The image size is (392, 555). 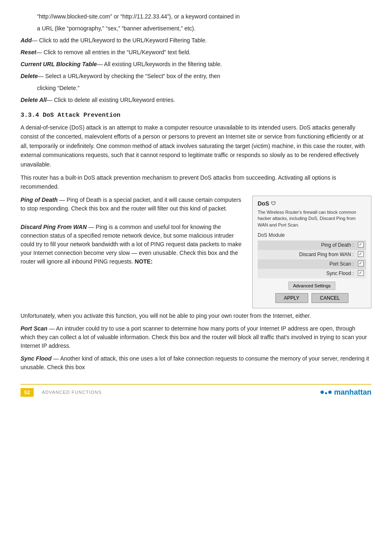 What do you see at coordinates (263, 204) in the screenshot?
I see `dos-title-text: DoS` at bounding box center [263, 204].